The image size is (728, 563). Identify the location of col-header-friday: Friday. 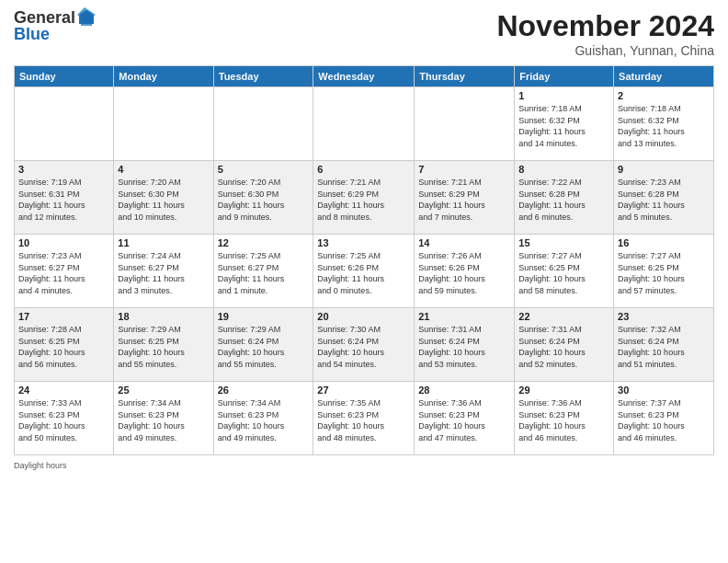
(564, 77).